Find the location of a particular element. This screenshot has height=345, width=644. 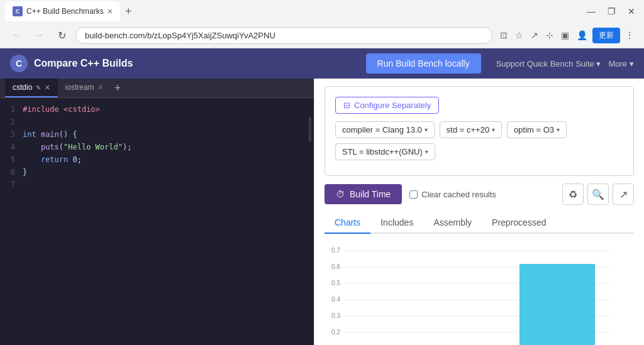

tab-bar: C C++ Build Benchmarks × + — ❐ ✕ is located at coordinates (322, 11).